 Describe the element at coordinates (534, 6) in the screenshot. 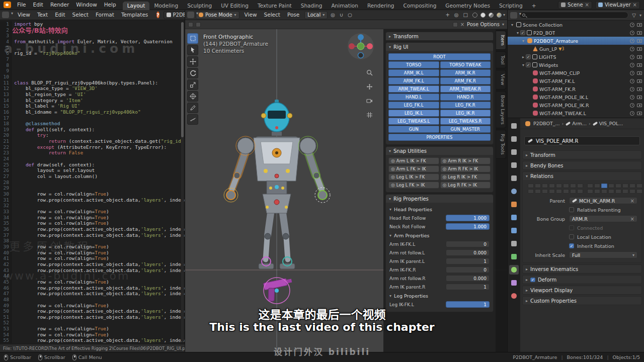

I see `workspace-tab-: +` at that location.